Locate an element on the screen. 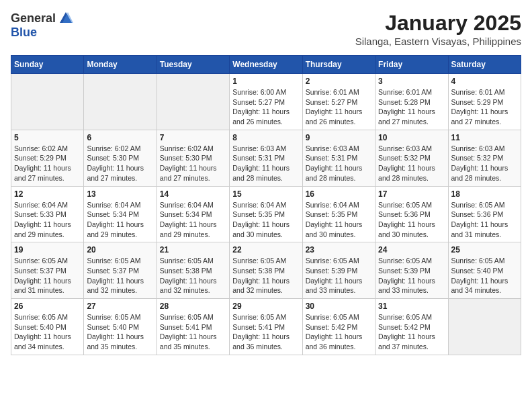 Image resolution: width=532 pixels, height=411 pixels. calendar-cell: 22Sunrise: 6:05 AMSunset: 5:38 PMDayligh… is located at coordinates (266, 271).